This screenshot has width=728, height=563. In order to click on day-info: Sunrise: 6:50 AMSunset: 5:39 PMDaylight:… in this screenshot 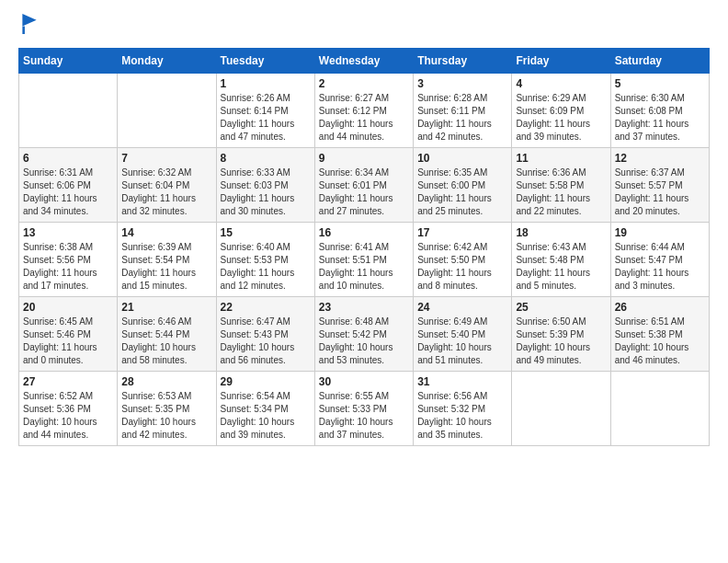, I will do `click(561, 341)`.